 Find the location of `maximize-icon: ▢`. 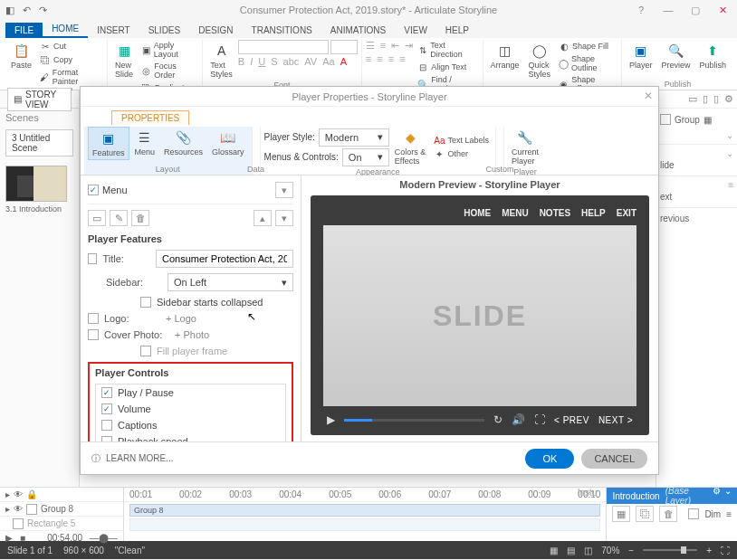

maximize-icon: ▢ is located at coordinates (695, 10).